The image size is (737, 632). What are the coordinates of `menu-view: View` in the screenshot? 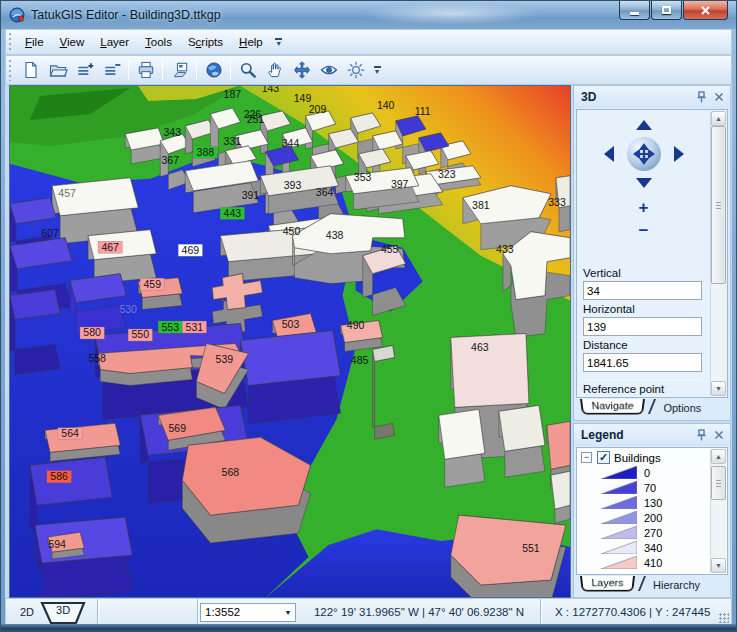 It's located at (72, 42).